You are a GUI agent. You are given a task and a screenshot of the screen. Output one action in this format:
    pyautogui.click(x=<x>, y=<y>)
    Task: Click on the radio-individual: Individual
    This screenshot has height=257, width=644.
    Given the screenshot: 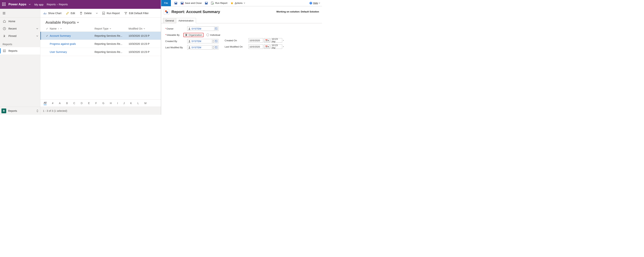 What is the action you would take?
    pyautogui.click(x=214, y=35)
    